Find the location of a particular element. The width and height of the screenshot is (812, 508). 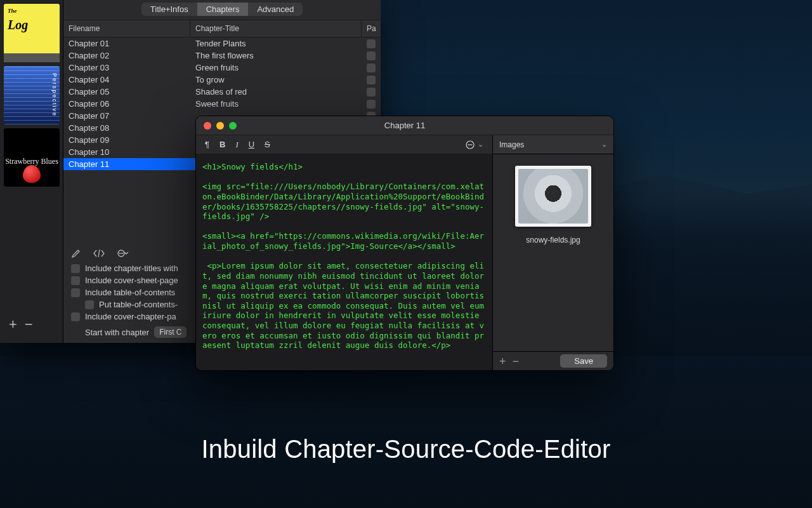

book-pretitle: The is located at coordinates (10, 9).